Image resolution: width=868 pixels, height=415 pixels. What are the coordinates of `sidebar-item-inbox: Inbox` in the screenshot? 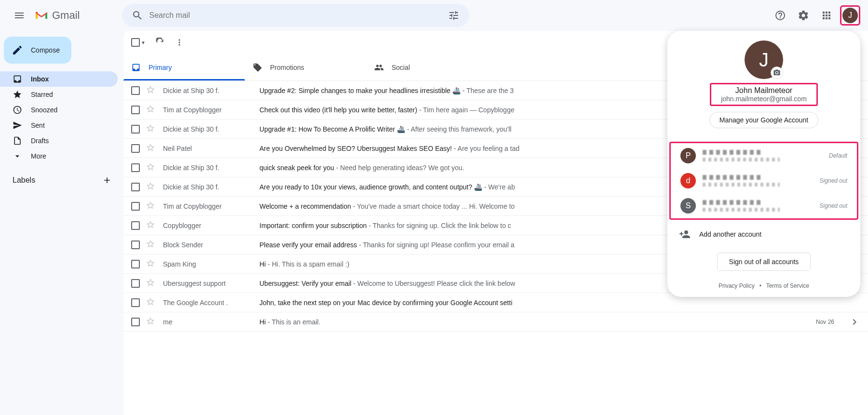 It's located at (59, 79).